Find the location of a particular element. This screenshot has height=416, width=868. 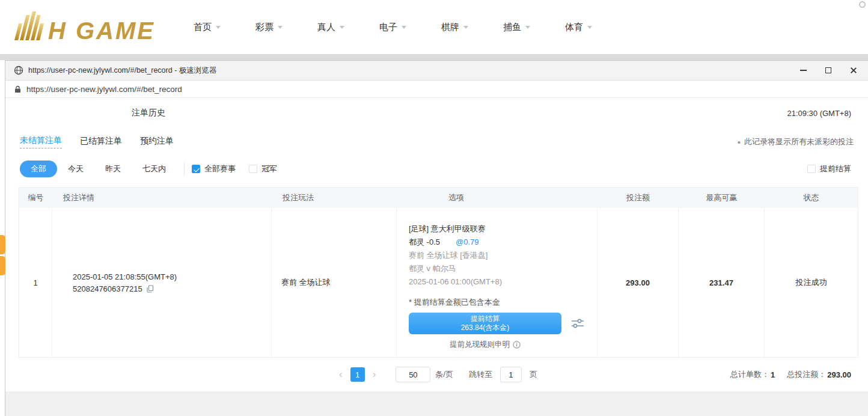

col-header-maxwin: 最高可赢 is located at coordinates (721, 198).